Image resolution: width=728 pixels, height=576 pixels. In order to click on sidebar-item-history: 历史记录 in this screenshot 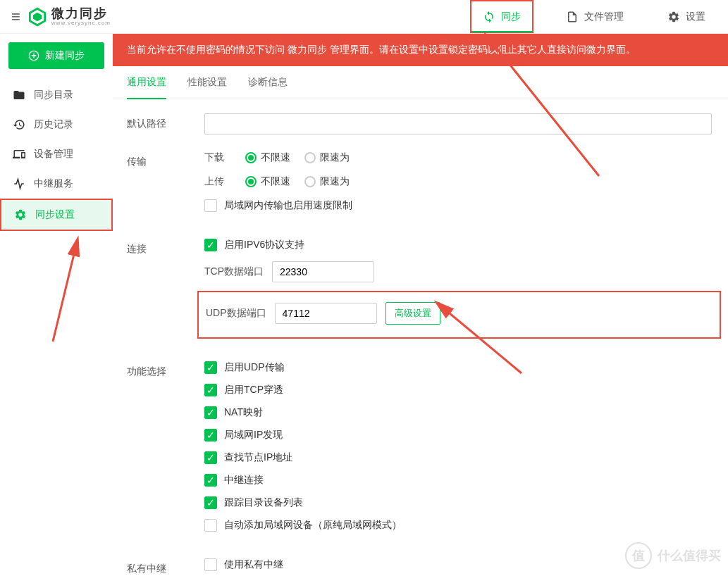, I will do `click(56, 125)`.